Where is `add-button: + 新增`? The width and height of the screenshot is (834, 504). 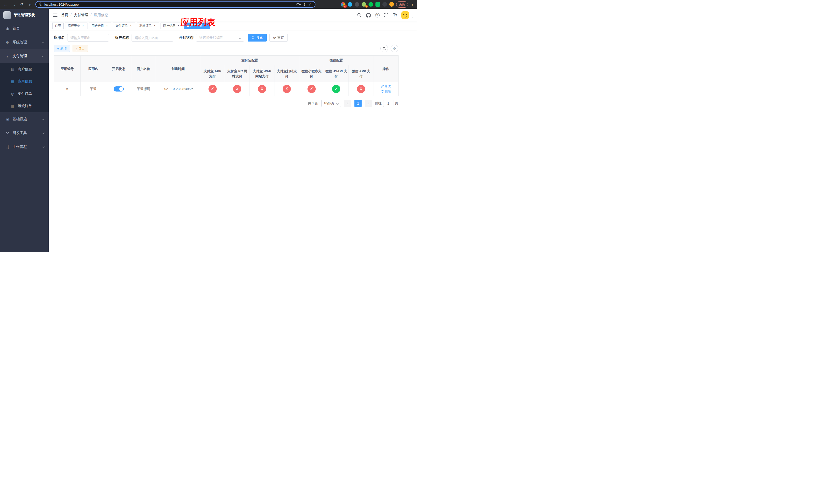
add-button: + 新增 is located at coordinates (62, 49).